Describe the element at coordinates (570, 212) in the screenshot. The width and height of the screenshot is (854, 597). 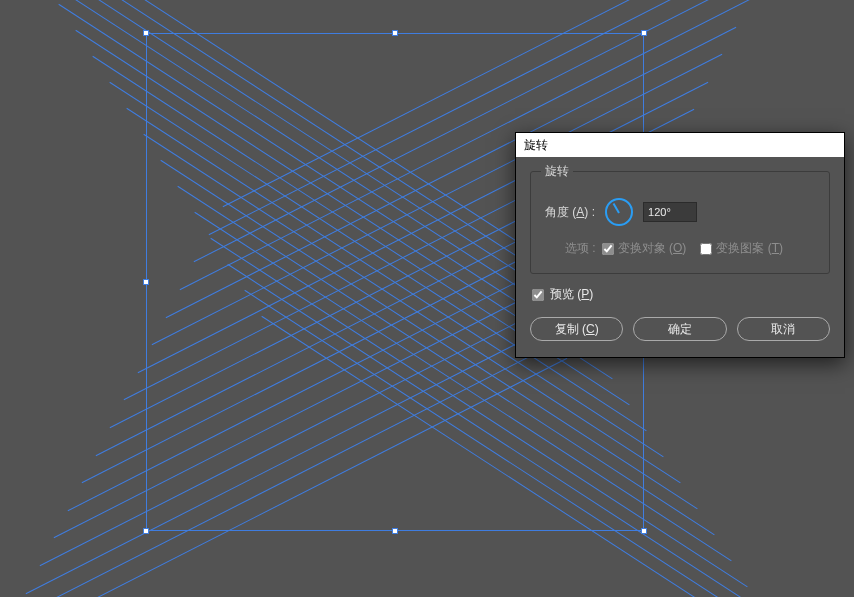
I see `angle-label: 角度 (A) :` at that location.